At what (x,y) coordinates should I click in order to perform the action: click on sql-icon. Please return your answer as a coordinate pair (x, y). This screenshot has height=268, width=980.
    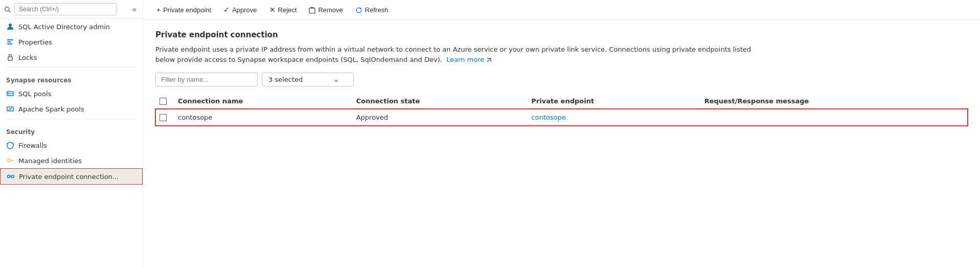
    Looking at the image, I should click on (10, 94).